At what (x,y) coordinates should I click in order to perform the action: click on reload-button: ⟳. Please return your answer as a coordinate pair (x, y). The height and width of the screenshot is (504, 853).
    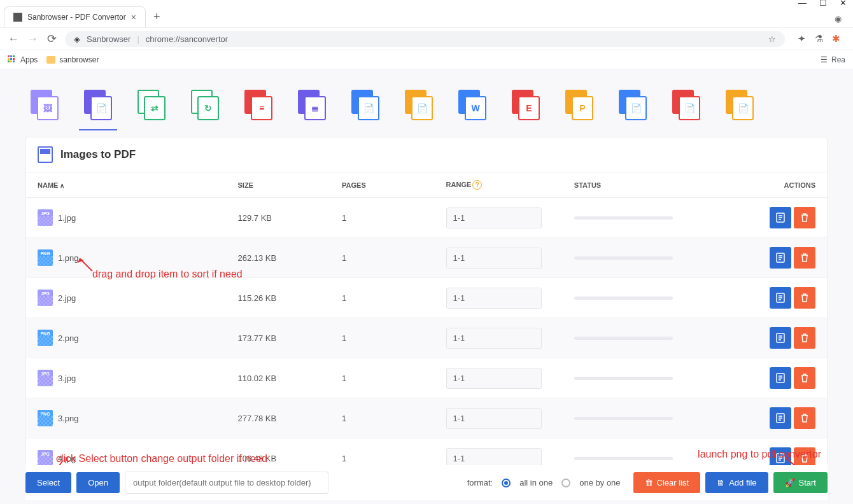
    Looking at the image, I should click on (52, 39).